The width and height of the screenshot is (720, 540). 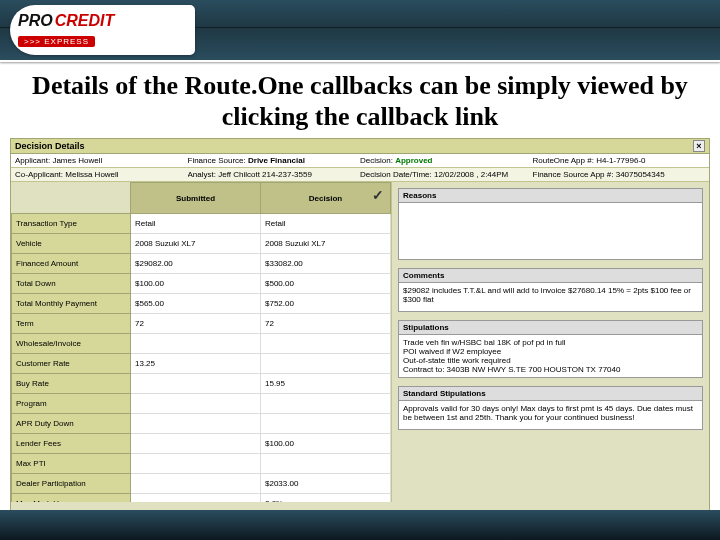 I want to click on footer-bar, so click(x=360, y=525).